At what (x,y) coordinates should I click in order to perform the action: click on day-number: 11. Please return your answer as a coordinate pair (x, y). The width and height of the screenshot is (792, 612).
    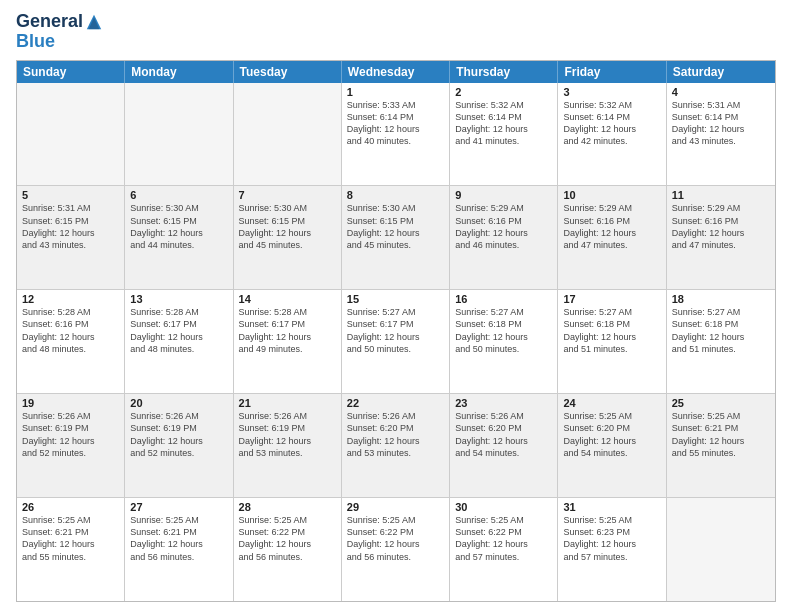
    Looking at the image, I should click on (721, 195).